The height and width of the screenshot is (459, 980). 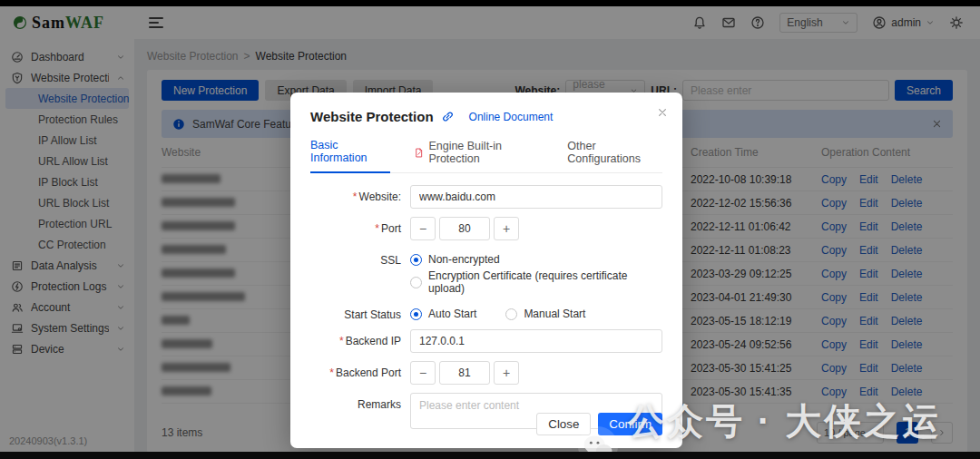 What do you see at coordinates (356, 402) in the screenshot?
I see `remarks-field-label: Remarks` at bounding box center [356, 402].